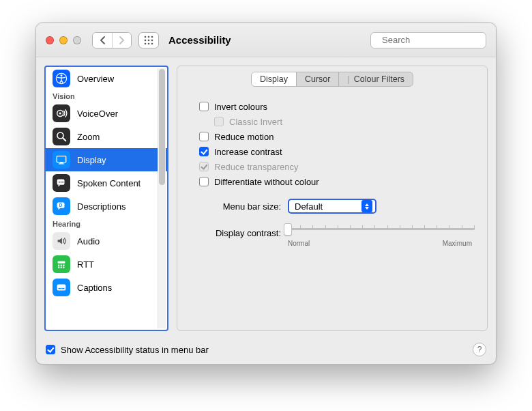 The width and height of the screenshot is (532, 411). What do you see at coordinates (308, 206) in the screenshot?
I see `menu-bar-size-value: Default` at bounding box center [308, 206].